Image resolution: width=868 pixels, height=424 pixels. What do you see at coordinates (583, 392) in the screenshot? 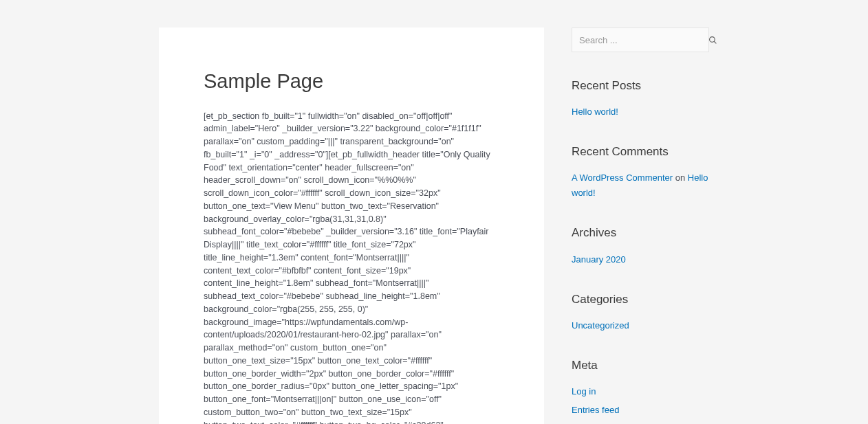
I see `meta-link-login: Log in` at bounding box center [583, 392].